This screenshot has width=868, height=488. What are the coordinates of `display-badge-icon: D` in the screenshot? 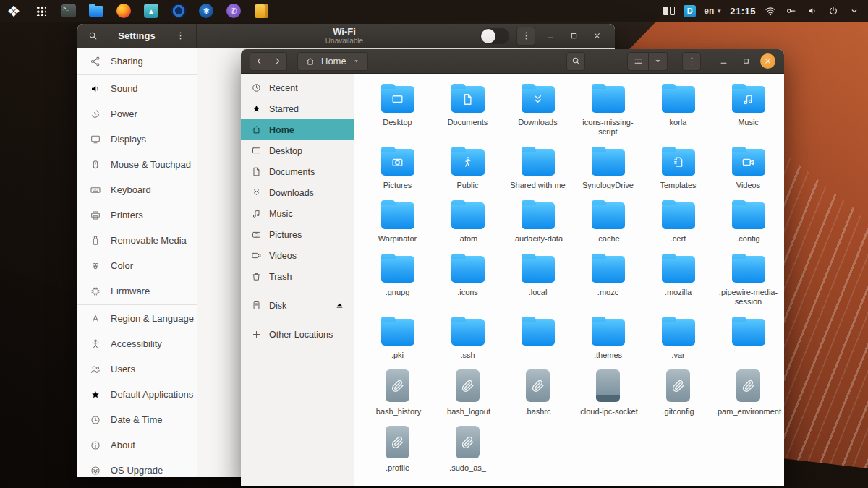 It's located at (690, 12).